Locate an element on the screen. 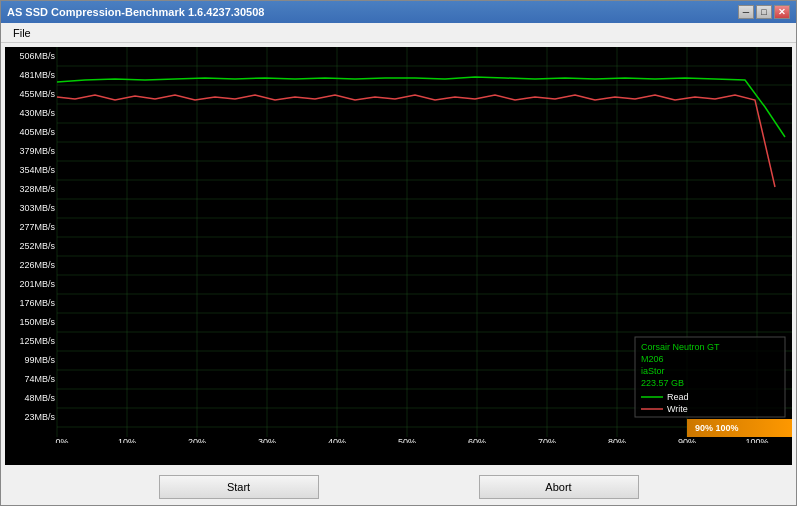 The width and height of the screenshot is (797, 506). bottom-bar: Start Abort is located at coordinates (398, 487).